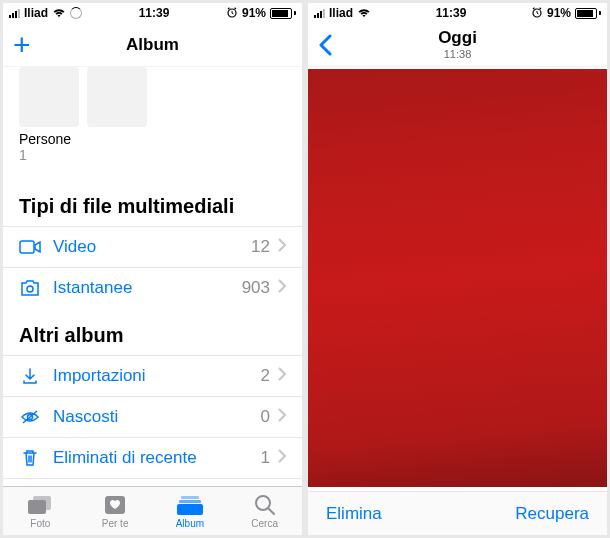  Describe the element at coordinates (152, 288) in the screenshot. I see `row-screenshots: Istantanee 903` at that location.